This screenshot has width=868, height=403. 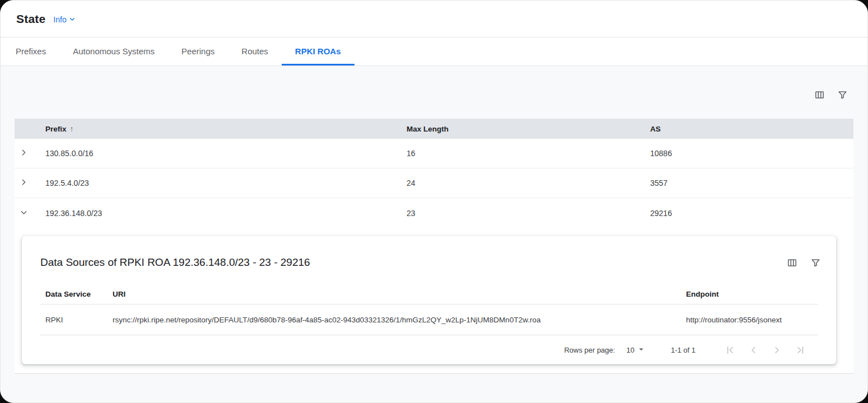 What do you see at coordinates (429, 294) in the screenshot?
I see `detail-header-row: Data Service URI Endpoint` at bounding box center [429, 294].